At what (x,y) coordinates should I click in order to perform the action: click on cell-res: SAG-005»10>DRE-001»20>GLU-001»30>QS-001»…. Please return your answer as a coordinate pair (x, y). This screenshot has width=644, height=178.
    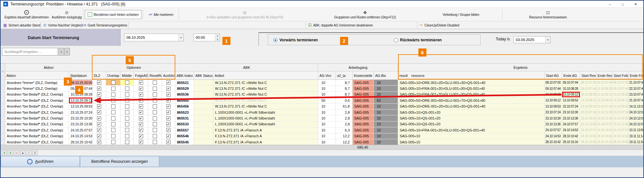
    Looking at the image, I should click on (471, 107).